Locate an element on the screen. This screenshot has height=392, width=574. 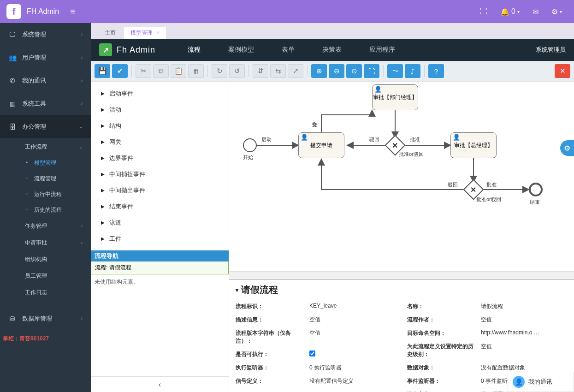
gateway-2-label: 批准or驳回 is located at coordinates (489, 199).